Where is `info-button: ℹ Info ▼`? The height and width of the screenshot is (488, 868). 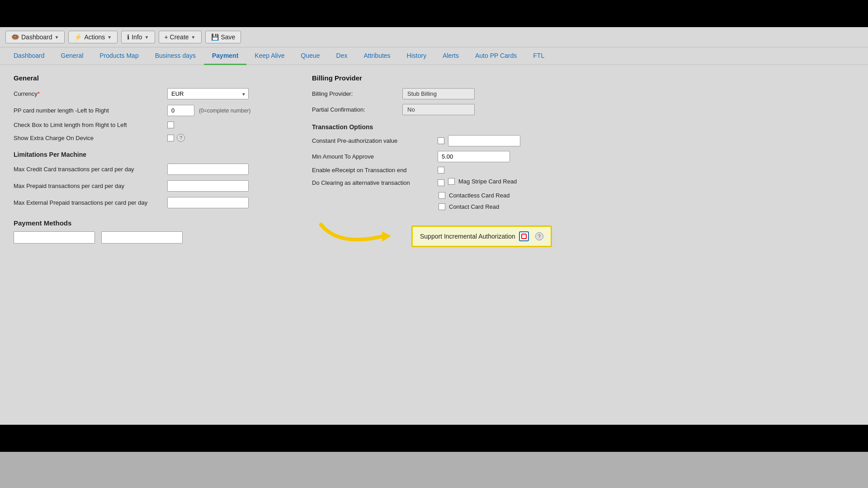 info-button: ℹ Info ▼ is located at coordinates (138, 37).